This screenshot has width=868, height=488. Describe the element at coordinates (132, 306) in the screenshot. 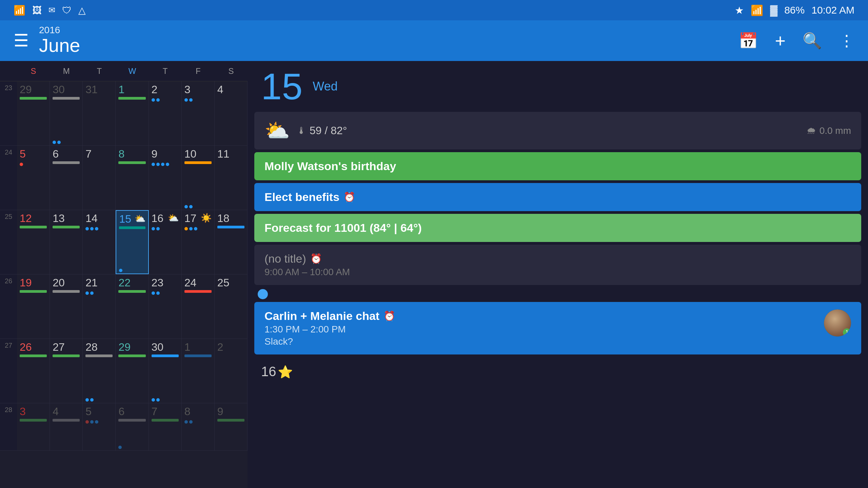

I see `cal-day-jun22: 22` at that location.